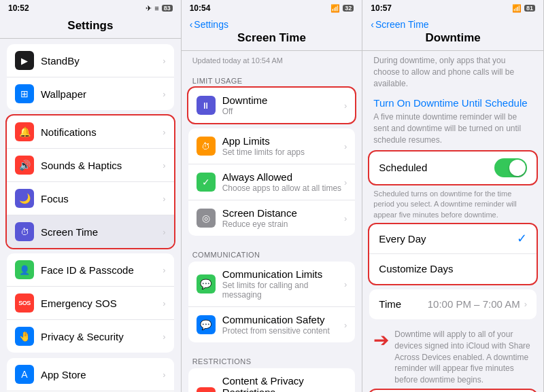  Describe the element at coordinates (272, 147) in the screenshot. I see `settings-item-applimits: ⏱ App Limits Set time limits for apps ›` at that location.